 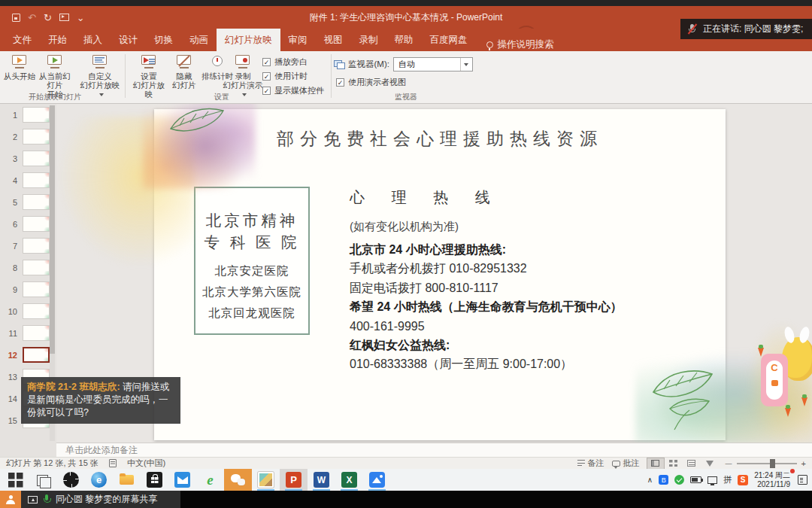 What do you see at coordinates (710, 464) in the screenshot?
I see `slideshow-view-button` at bounding box center [710, 464].